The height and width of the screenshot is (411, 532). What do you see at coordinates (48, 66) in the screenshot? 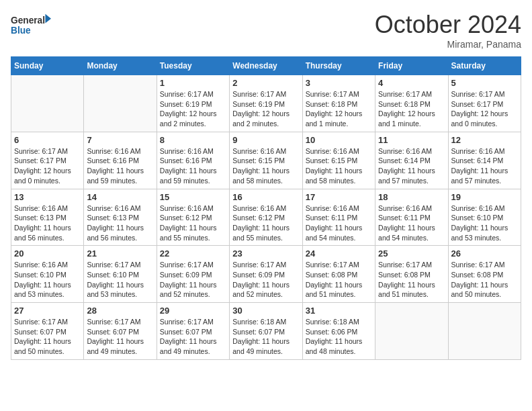
I see `header-sunday: Sunday` at bounding box center [48, 66].